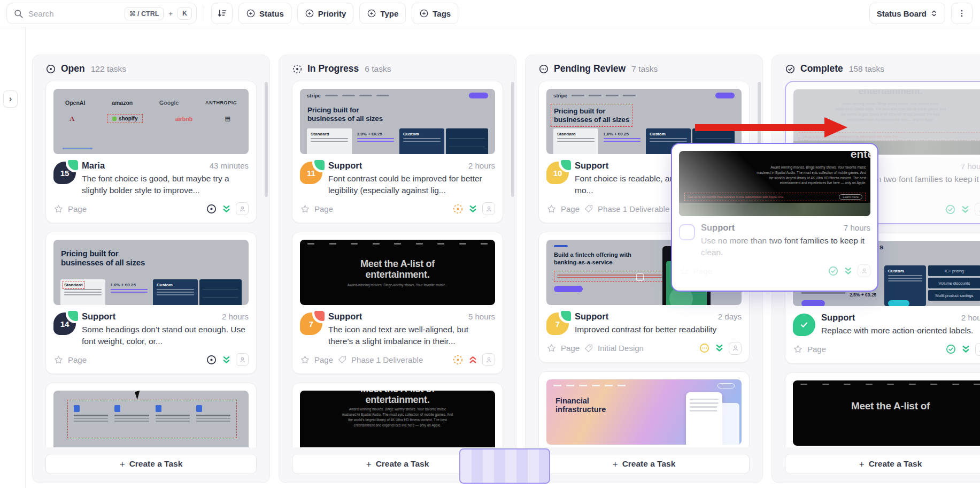  Describe the element at coordinates (962, 13) in the screenshot. I see `more-options-button` at that location.